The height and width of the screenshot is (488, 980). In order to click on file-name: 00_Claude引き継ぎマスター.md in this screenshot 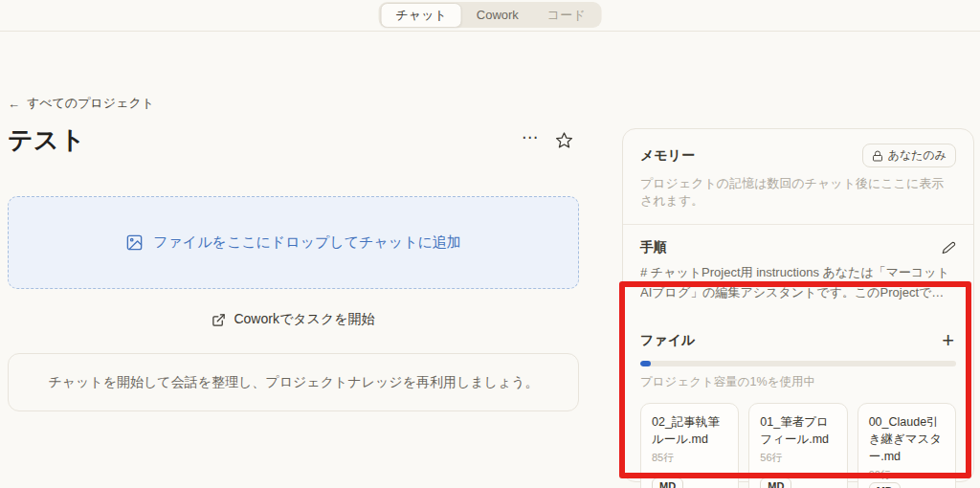, I will do `click(907, 439)`.